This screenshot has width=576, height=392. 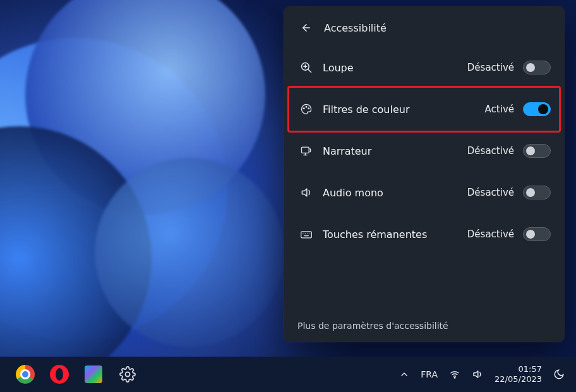 What do you see at coordinates (400, 110) in the screenshot?
I see `row-label: Filtres de couleur` at bounding box center [400, 110].